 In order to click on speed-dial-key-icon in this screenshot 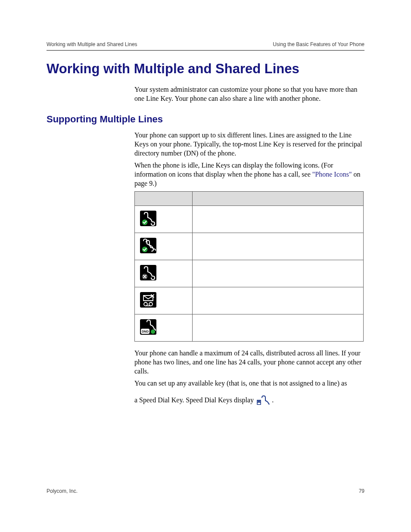, I will do `click(263, 401)`.